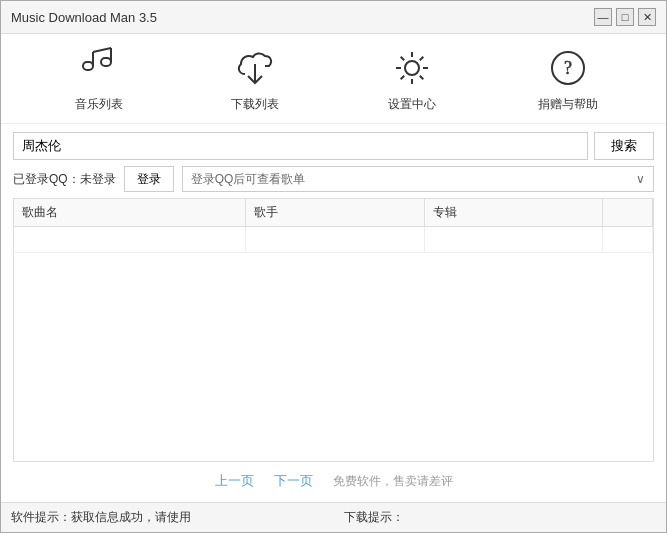  I want to click on minimize-button: —, so click(603, 17).